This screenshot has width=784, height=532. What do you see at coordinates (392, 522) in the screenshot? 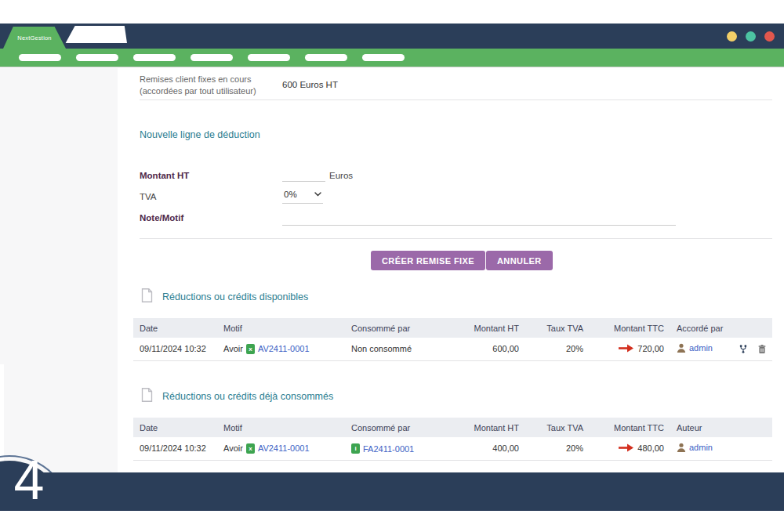
I see `footer-spacer` at bounding box center [392, 522].